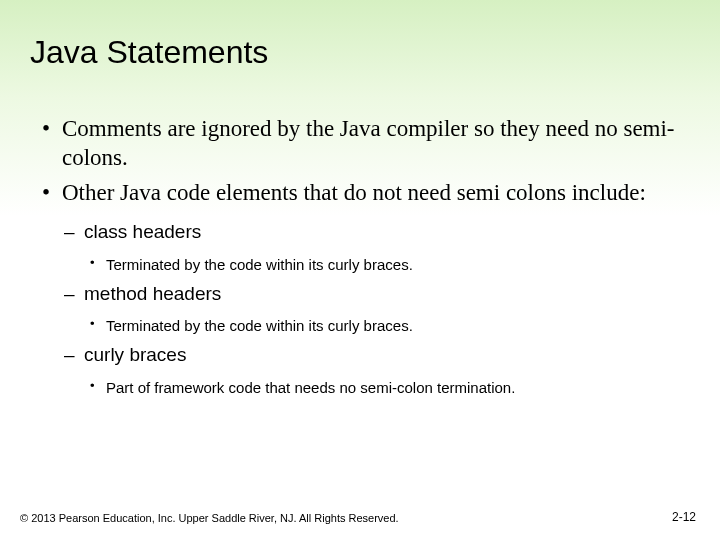 The height and width of the screenshot is (540, 720). What do you see at coordinates (368, 143) in the screenshot?
I see `bullet-text: Comments are ignored by the Java compile…` at bounding box center [368, 143].